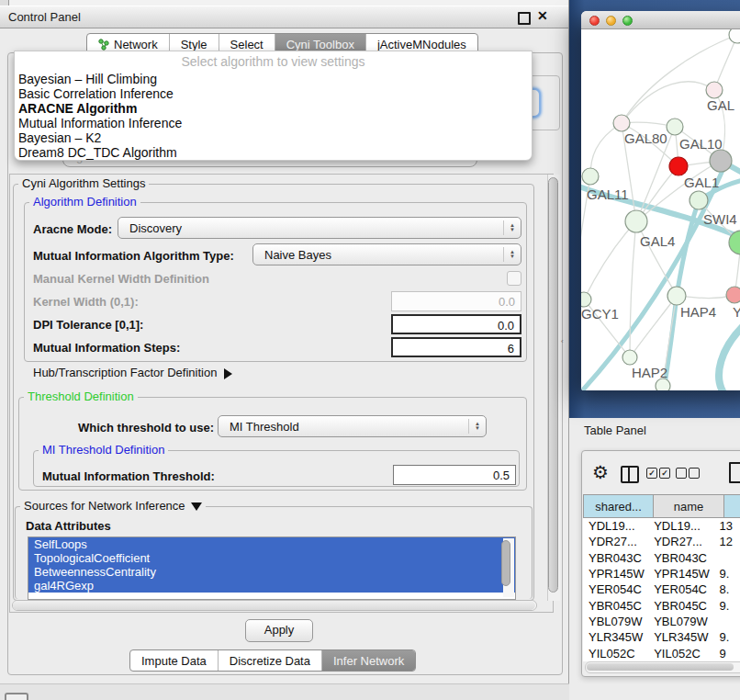  Describe the element at coordinates (279, 630) in the screenshot. I see `apply-button: Apply` at that location.